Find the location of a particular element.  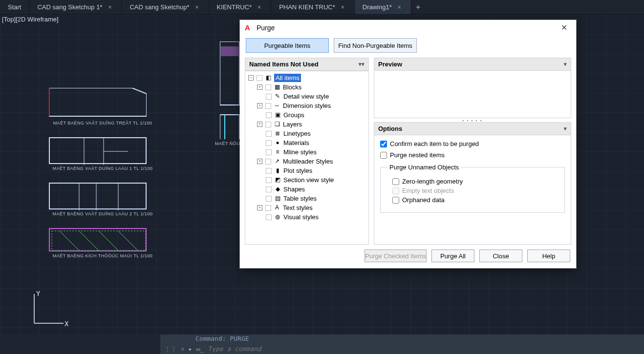

checkbox-label: Zero-length geometry is located at coordinates (432, 182).